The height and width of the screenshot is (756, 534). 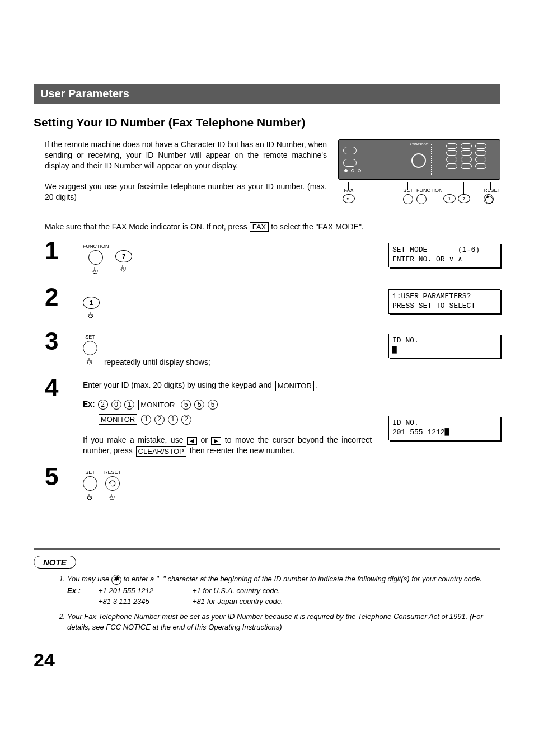 What do you see at coordinates (138, 591) in the screenshot?
I see `note-ex1-num: +1 201 555 1212` at bounding box center [138, 591].